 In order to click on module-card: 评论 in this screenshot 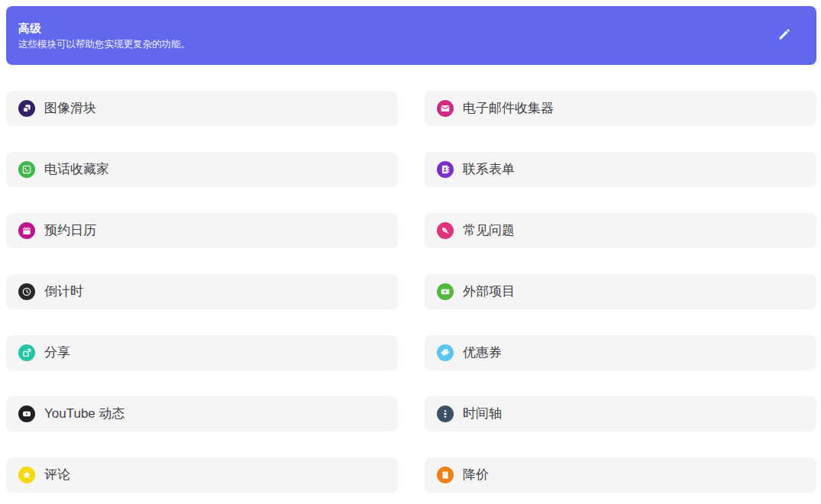, I will do `click(202, 475)`.